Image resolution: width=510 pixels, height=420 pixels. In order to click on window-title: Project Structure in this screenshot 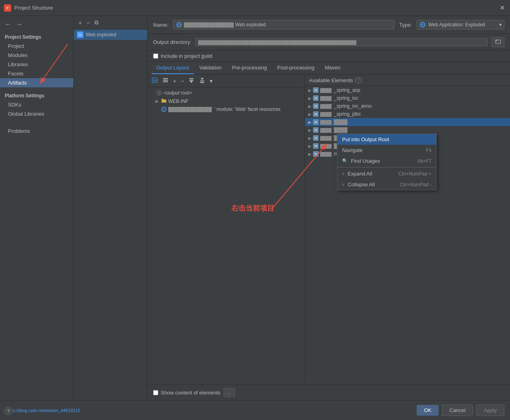, I will do `click(33, 8)`.